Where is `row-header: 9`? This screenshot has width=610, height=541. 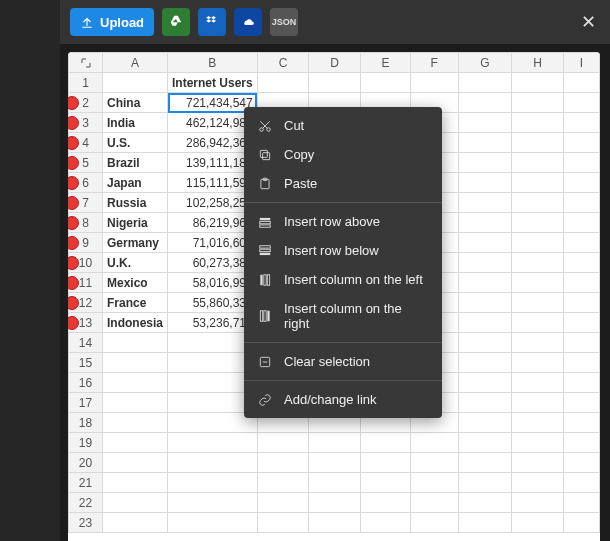
row-header: 9 is located at coordinates (86, 243).